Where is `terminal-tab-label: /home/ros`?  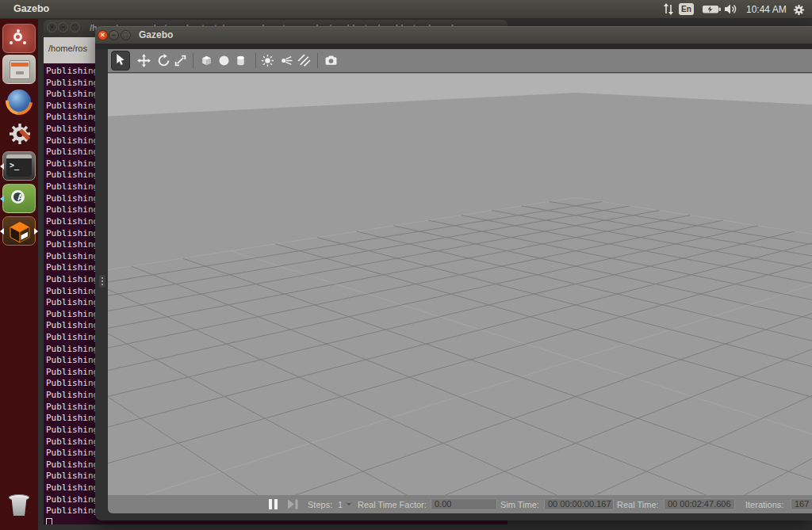
terminal-tab-label: /home/ros is located at coordinates (68, 48).